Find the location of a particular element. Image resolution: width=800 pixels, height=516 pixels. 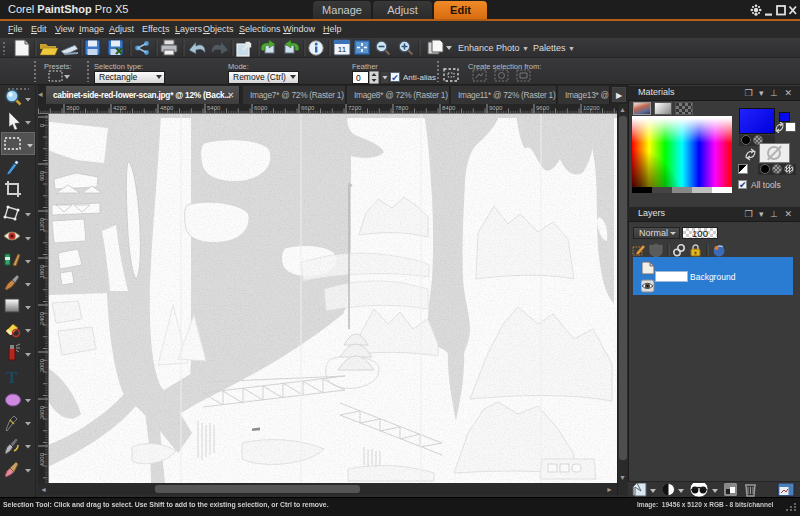

svg-text: 11 is located at coordinates (342, 50).